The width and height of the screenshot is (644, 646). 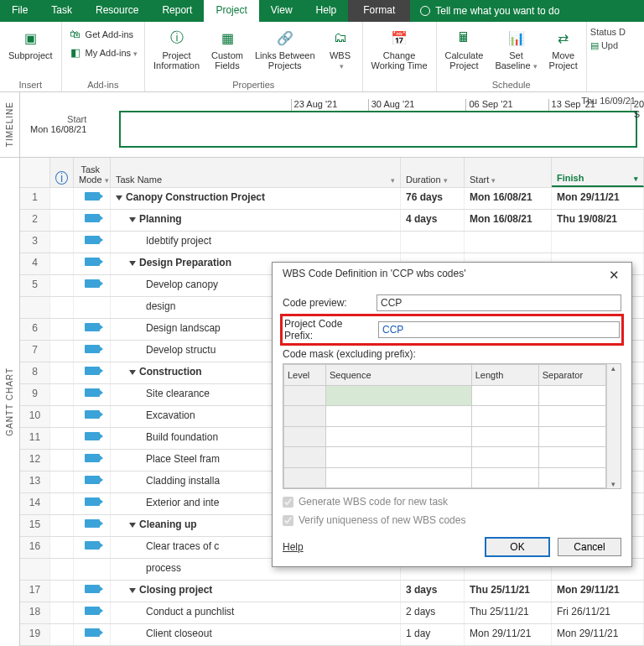 I want to click on menu-view: View, so click(x=282, y=11).